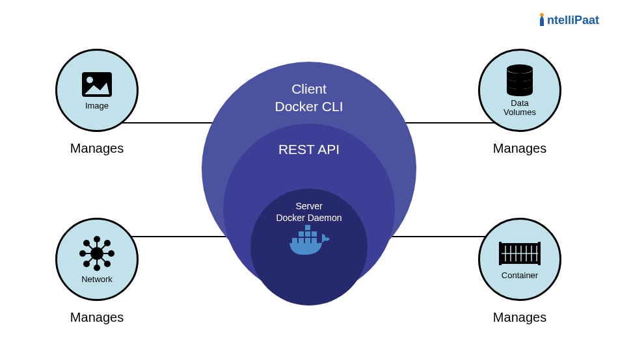 This screenshot has height=364, width=618. I want to click on server-layer: Server Docker Daemon, so click(309, 247).